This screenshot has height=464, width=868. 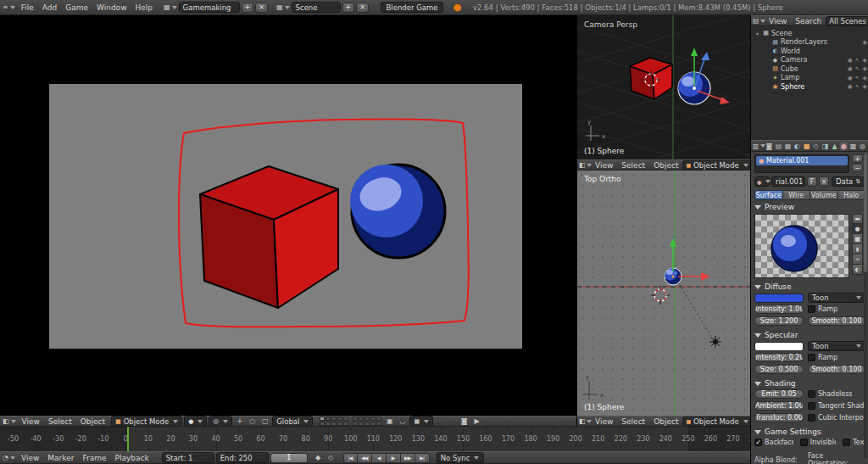 What do you see at coordinates (694, 88) in the screenshot?
I see `manipulator-center` at bounding box center [694, 88].